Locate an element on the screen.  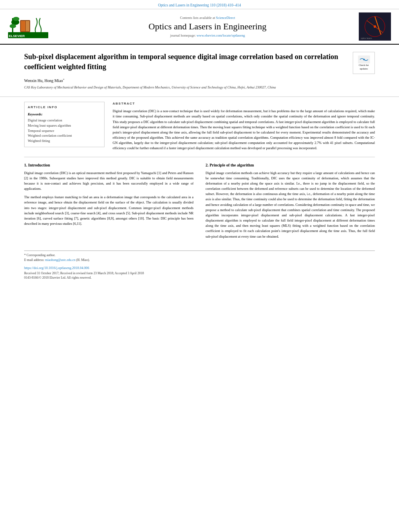
corresponding-label: * Corresponding author. is located at coordinates (40, 255).